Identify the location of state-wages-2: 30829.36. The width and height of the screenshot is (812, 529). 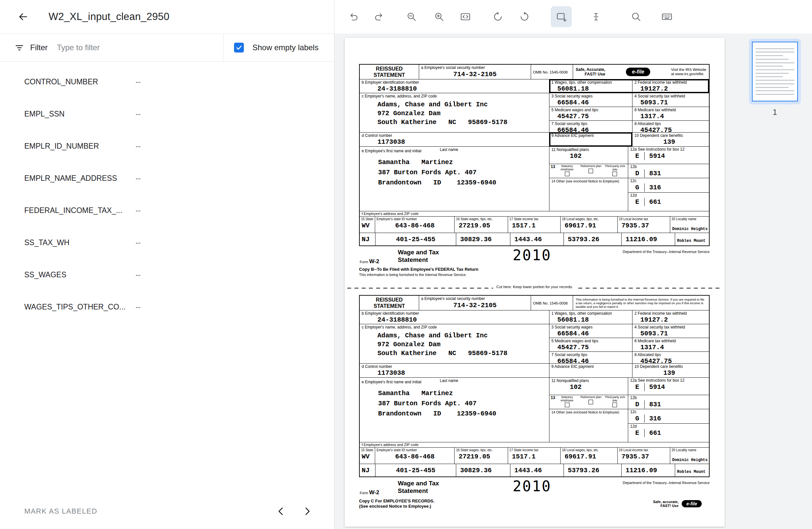
(484, 470).